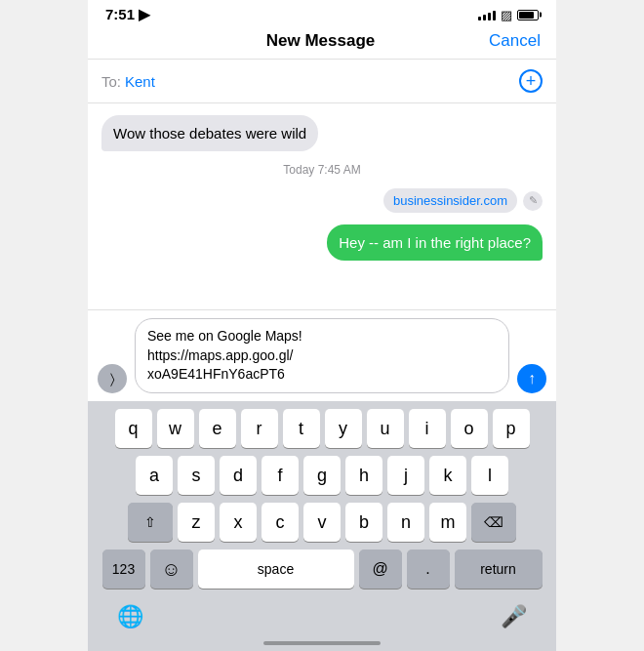 This screenshot has height=651, width=644. I want to click on key-g: g, so click(322, 475).